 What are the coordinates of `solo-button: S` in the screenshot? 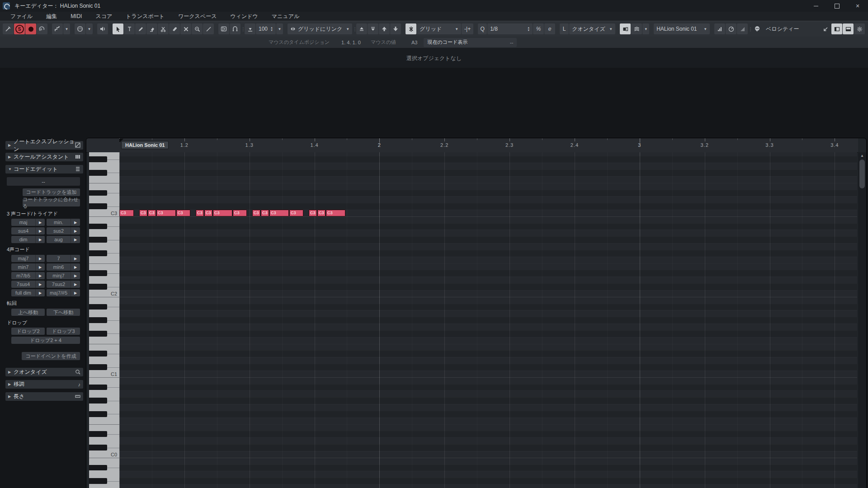 It's located at (19, 29).